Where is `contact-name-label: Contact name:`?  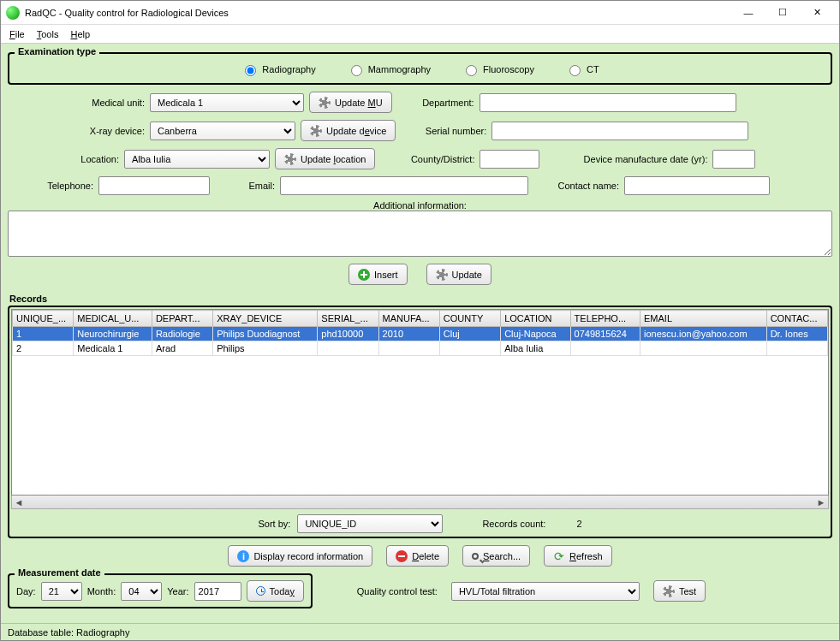
contact-name-label: Contact name: is located at coordinates (576, 186).